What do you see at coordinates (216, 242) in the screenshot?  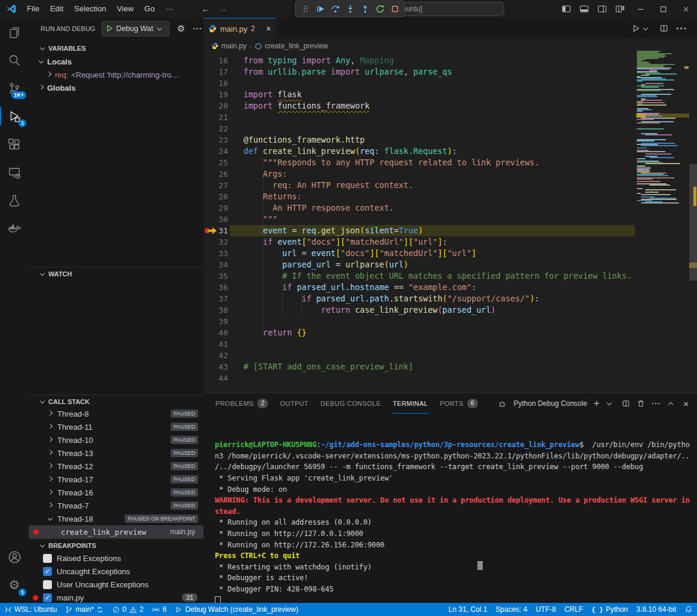 I see `line-number: 32` at bounding box center [216, 242].